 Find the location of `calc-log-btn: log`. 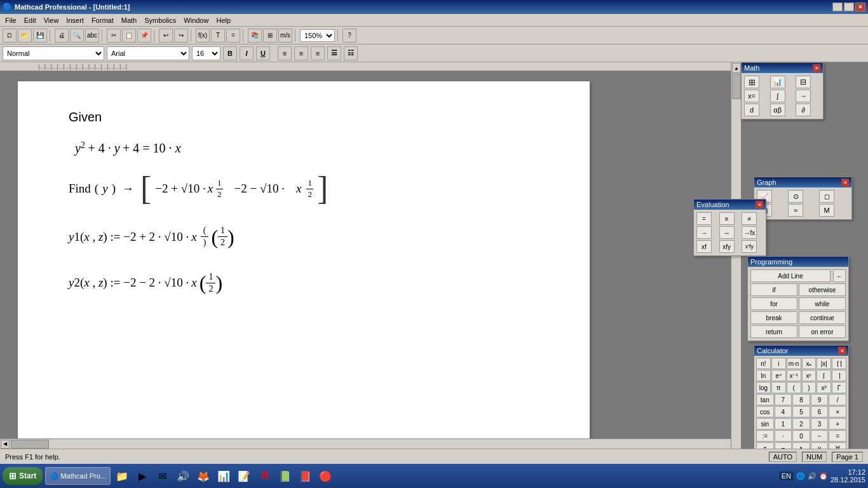

calc-log-btn: log is located at coordinates (764, 388).